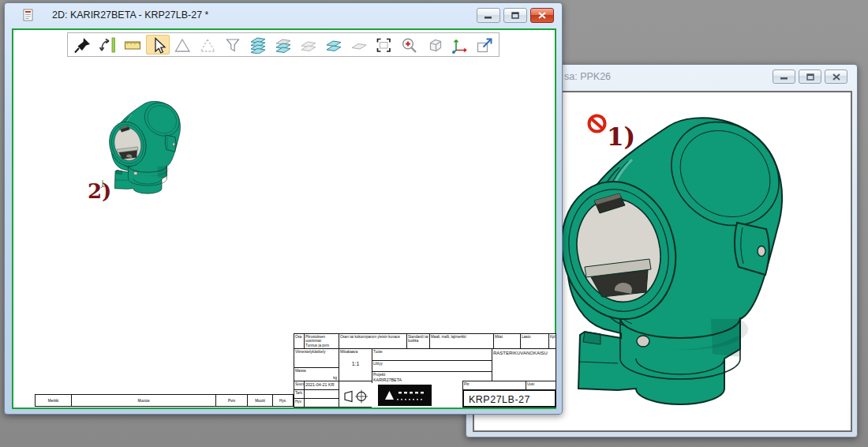 The image size is (868, 447). Describe the element at coordinates (99, 191) in the screenshot. I see `annotation-2: 2)` at that location.